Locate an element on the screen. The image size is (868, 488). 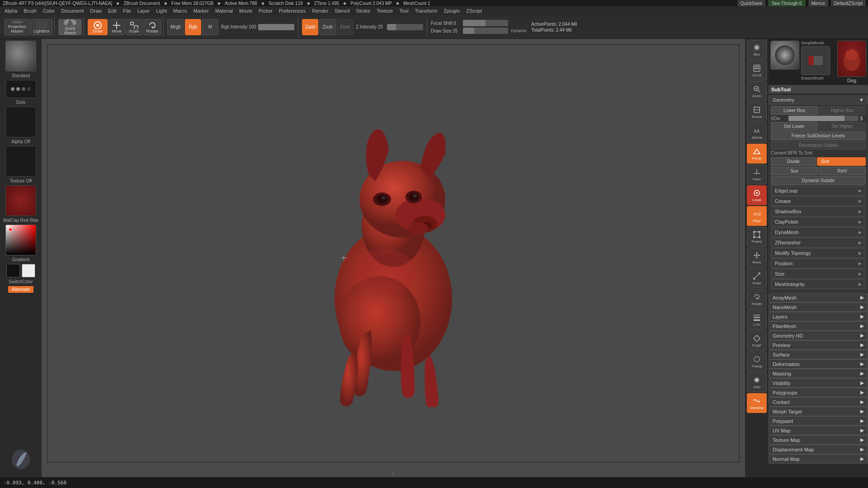
rotate-ri-button: Rotate is located at coordinates (757, 299).